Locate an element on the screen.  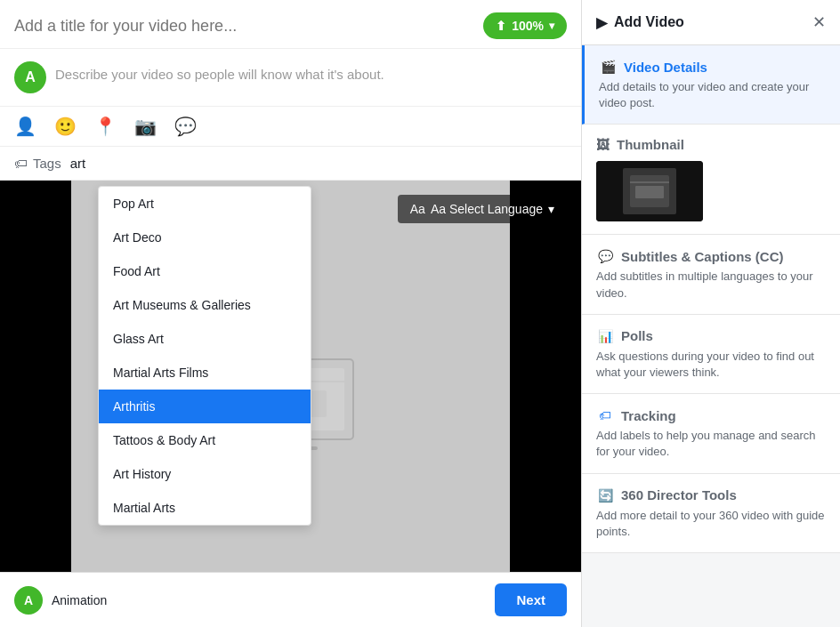
dropdown-item: Martial Arts Films is located at coordinates (205, 373).